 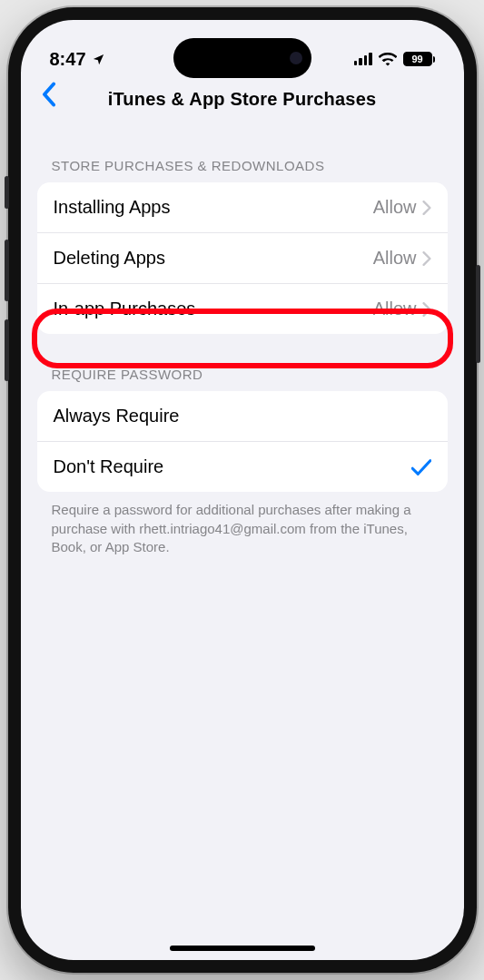 What do you see at coordinates (49, 94) in the screenshot?
I see `chevron-left-icon` at bounding box center [49, 94].